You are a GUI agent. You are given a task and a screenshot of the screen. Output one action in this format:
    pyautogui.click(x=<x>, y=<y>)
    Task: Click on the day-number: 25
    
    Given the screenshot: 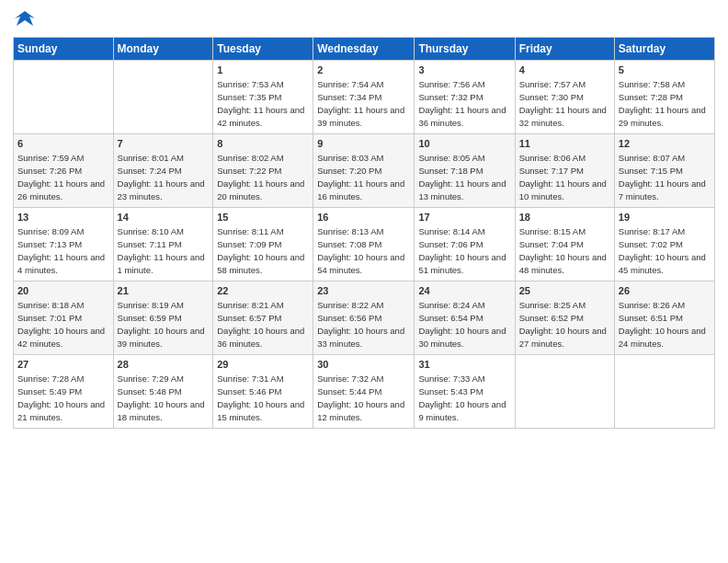 What is the action you would take?
    pyautogui.click(x=564, y=291)
    